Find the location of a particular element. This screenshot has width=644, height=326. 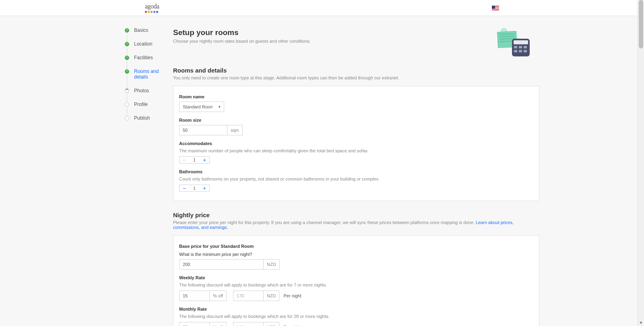

accommodates-help: The maximum number of people who can sle… is located at coordinates (356, 151).